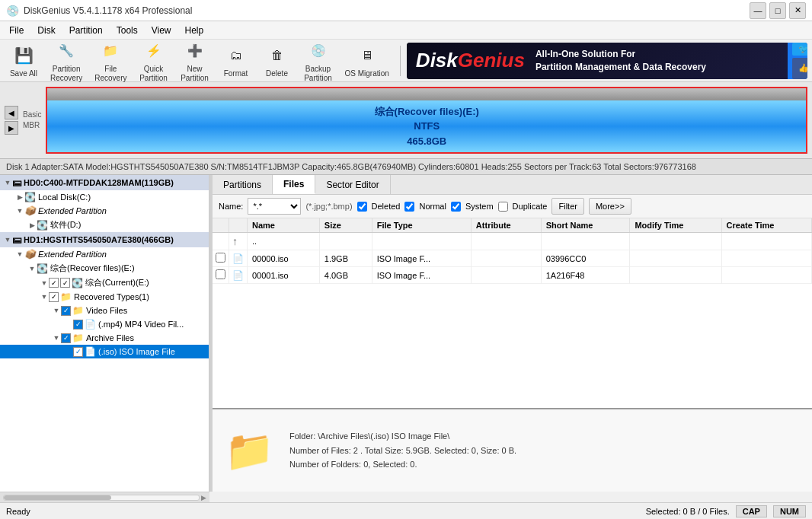 This screenshot has width=812, height=519. I want to click on sidebar-scrollbar-thumb, so click(58, 498).